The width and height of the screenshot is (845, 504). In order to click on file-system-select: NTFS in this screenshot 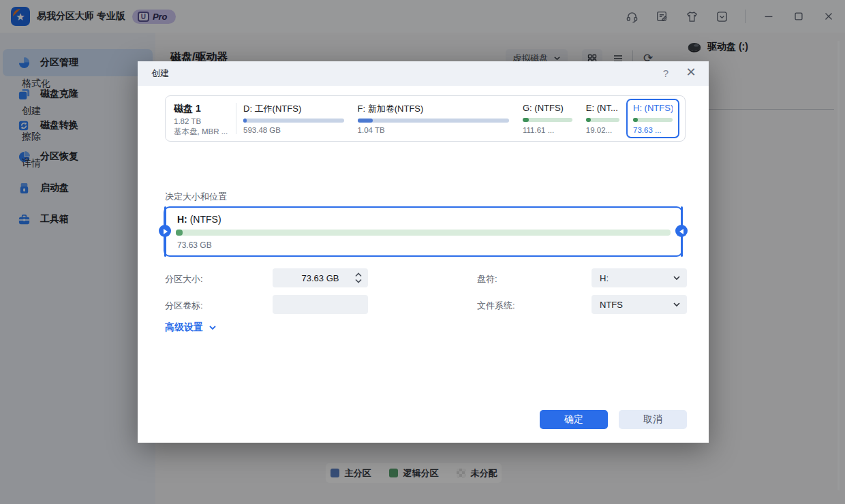, I will do `click(639, 304)`.